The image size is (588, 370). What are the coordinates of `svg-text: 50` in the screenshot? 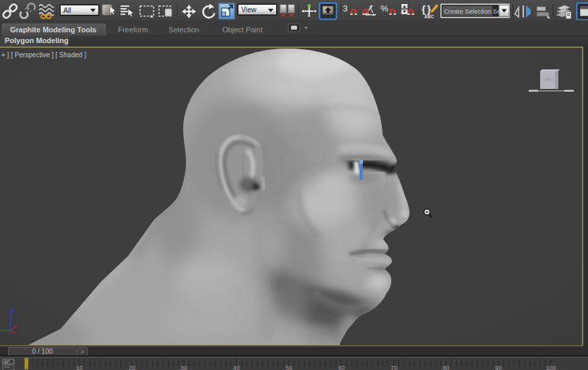 It's located at (289, 367).